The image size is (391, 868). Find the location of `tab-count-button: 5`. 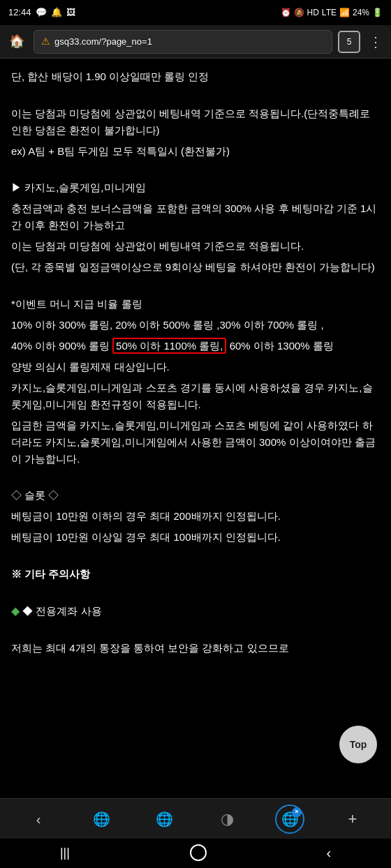

tab-count-button: 5 is located at coordinates (349, 42).